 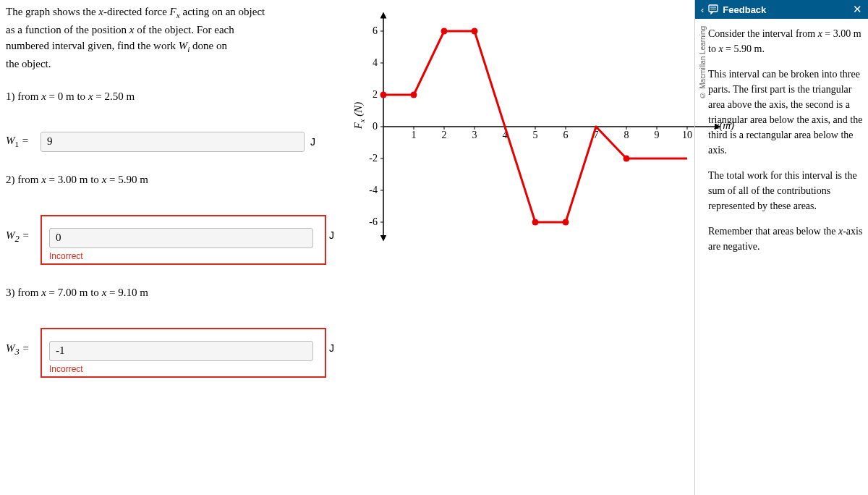 I want to click on feedback-body: © Macmillan Learning Consider the interv…, so click(x=781, y=145).